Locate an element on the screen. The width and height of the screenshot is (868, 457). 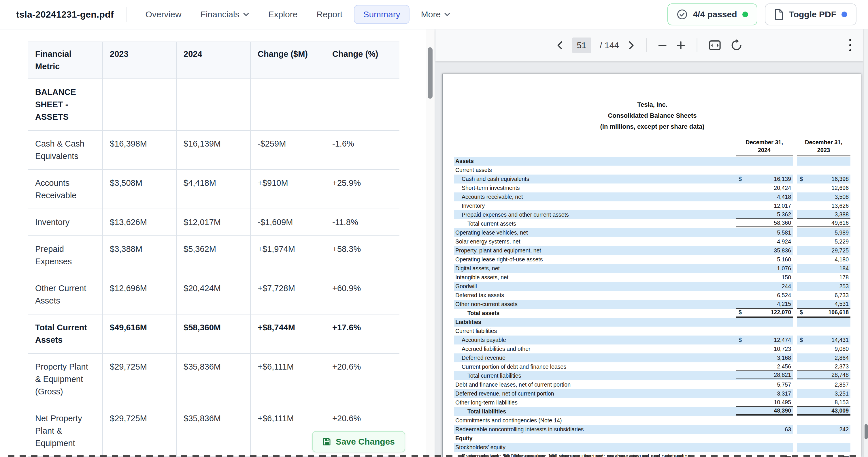
pdf-line-label: Current portion of debt and finance leas… is located at coordinates (511, 367).